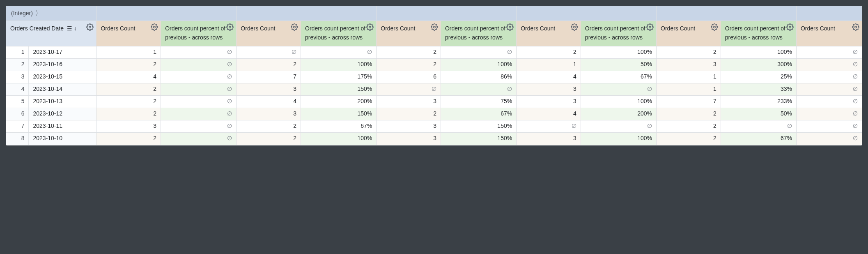 This screenshot has width=868, height=254. What do you see at coordinates (62, 139) in the screenshot?
I see `cell-date: 2023-10-10` at bounding box center [62, 139].